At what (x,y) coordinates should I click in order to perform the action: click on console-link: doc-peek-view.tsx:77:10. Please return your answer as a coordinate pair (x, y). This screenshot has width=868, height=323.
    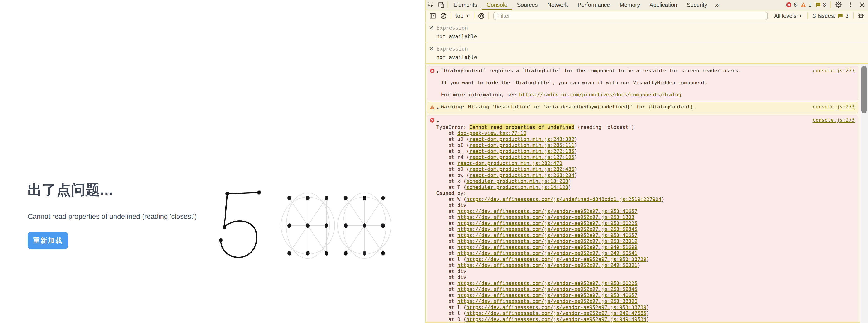
    Looking at the image, I should click on (492, 133).